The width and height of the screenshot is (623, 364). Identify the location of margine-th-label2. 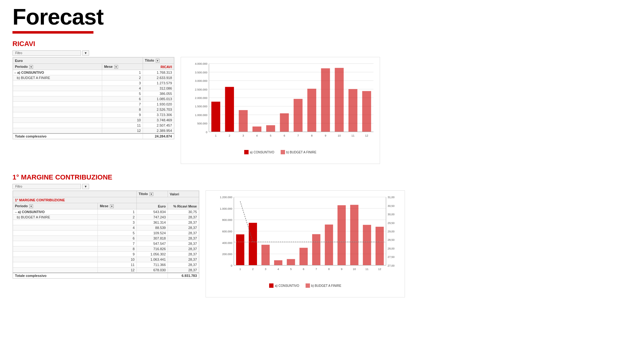
(168, 200).